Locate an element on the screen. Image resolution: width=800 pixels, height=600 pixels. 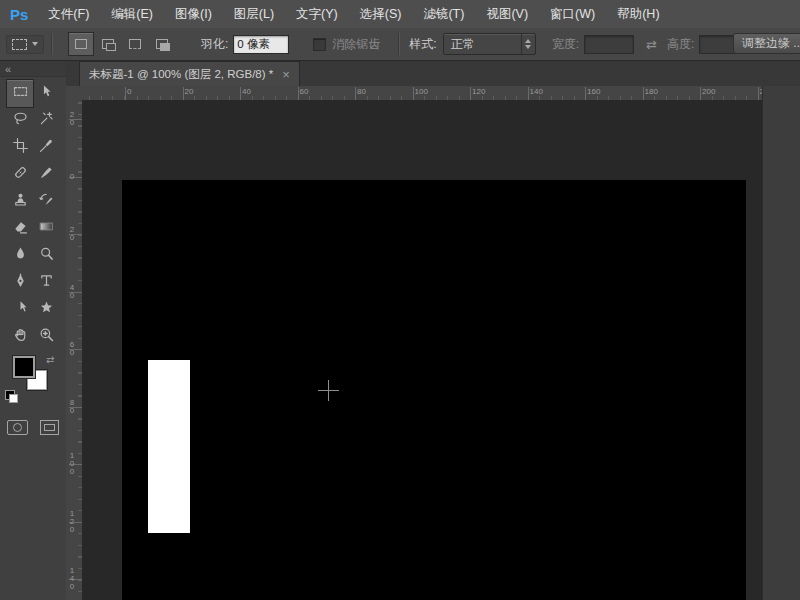
add-to-selection-button is located at coordinates (108, 44).